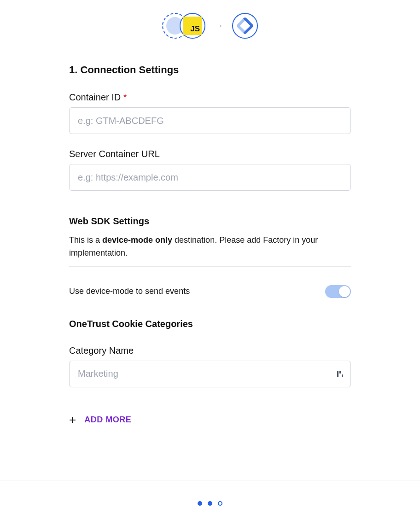 Image resolution: width=420 pixels, height=526 pixels. Describe the element at coordinates (210, 367) in the screenshot. I see `category-name-field-group: Category Name` at that location.